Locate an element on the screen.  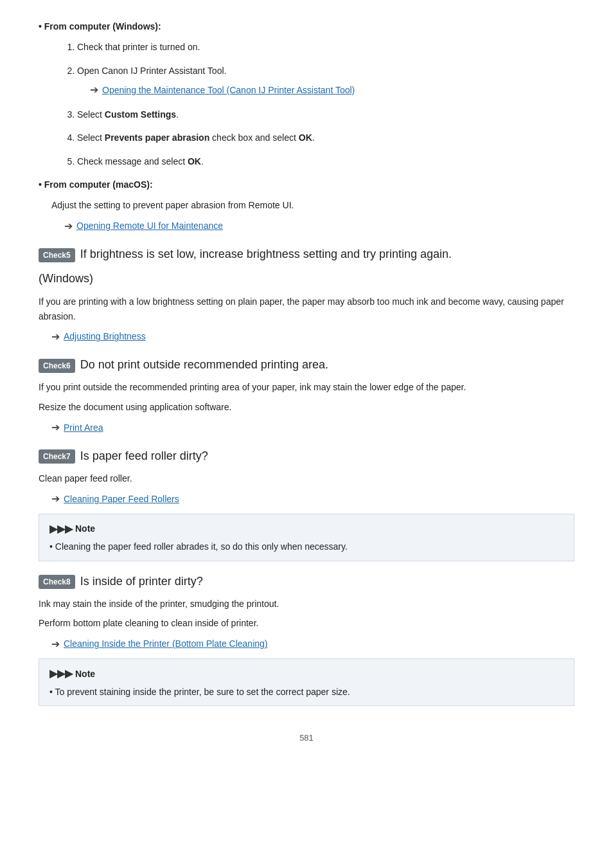
step-1: Check that printer is turned on. is located at coordinates (326, 47).